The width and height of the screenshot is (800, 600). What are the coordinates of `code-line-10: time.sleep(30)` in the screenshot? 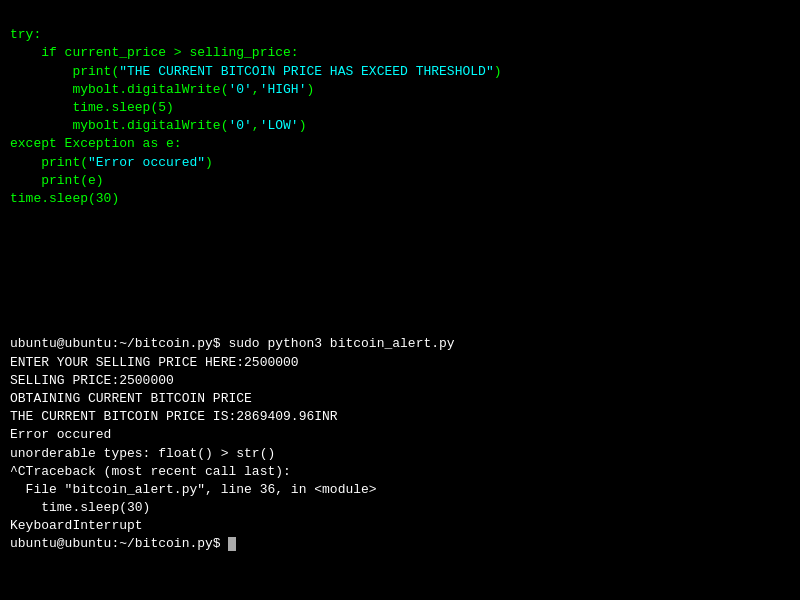 It's located at (64, 198).